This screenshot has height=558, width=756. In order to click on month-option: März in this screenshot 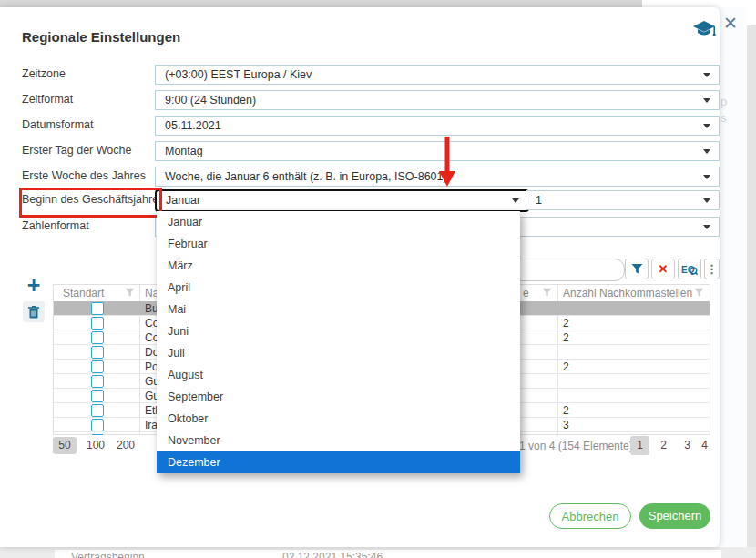, I will do `click(339, 266)`.